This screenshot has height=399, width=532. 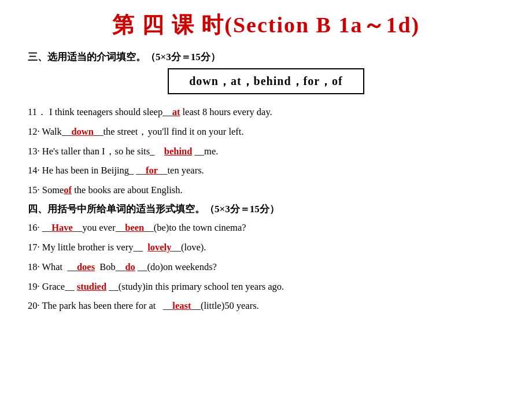 What do you see at coordinates (82, 132) in the screenshot?
I see `answer-12: down` at bounding box center [82, 132].